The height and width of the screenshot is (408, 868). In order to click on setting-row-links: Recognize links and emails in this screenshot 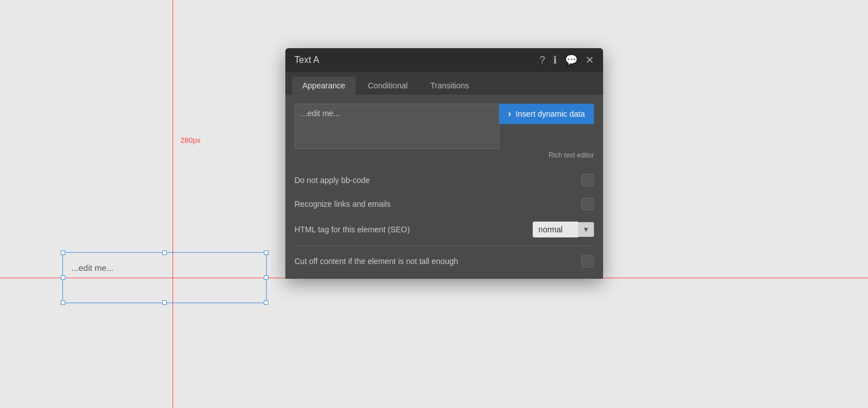, I will do `click(444, 204)`.